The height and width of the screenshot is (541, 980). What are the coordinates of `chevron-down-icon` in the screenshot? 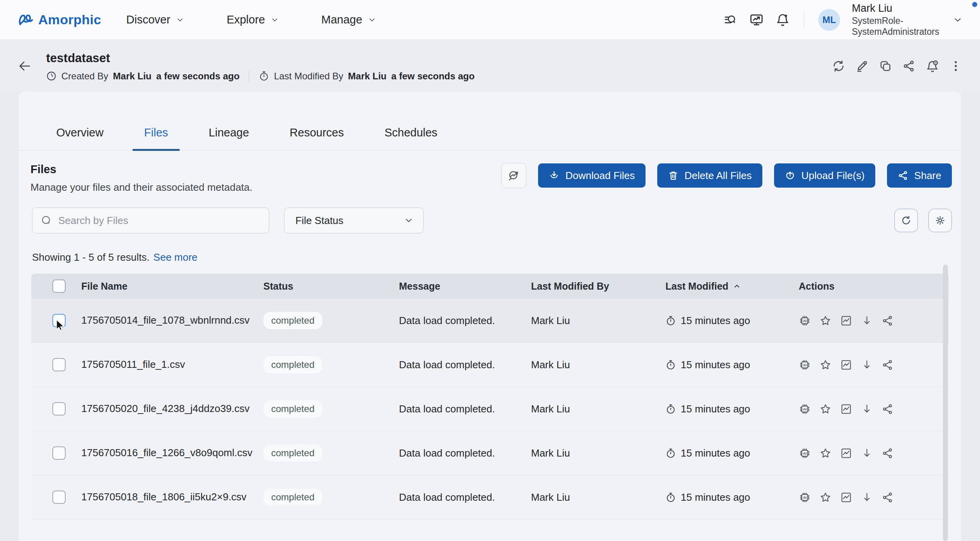 It's located at (409, 220).